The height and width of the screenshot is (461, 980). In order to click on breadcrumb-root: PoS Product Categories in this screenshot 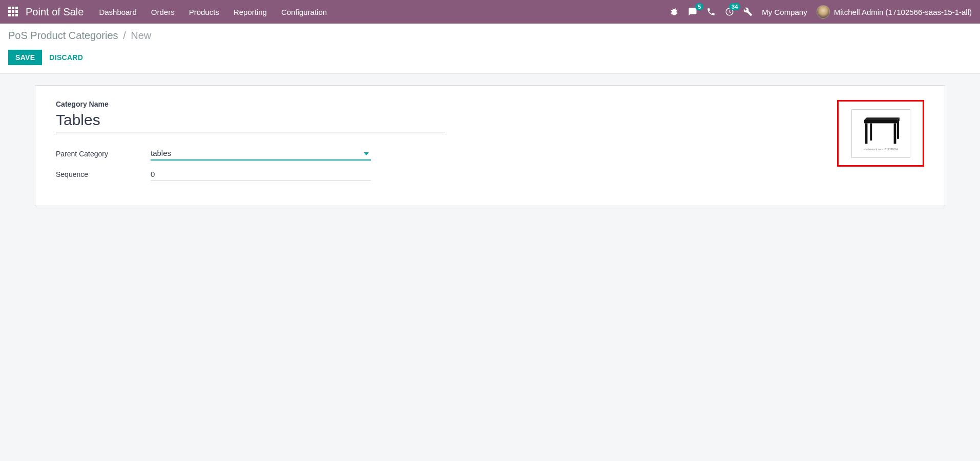, I will do `click(64, 35)`.